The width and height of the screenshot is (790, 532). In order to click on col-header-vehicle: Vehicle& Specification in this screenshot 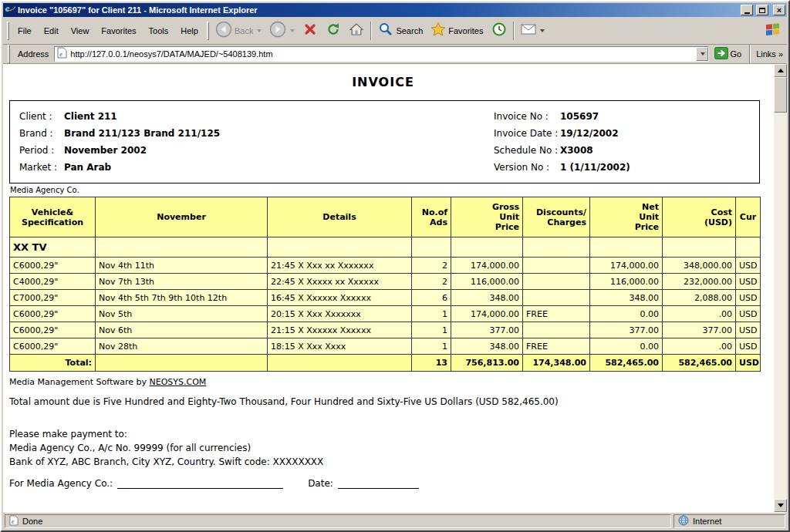, I will do `click(52, 217)`.